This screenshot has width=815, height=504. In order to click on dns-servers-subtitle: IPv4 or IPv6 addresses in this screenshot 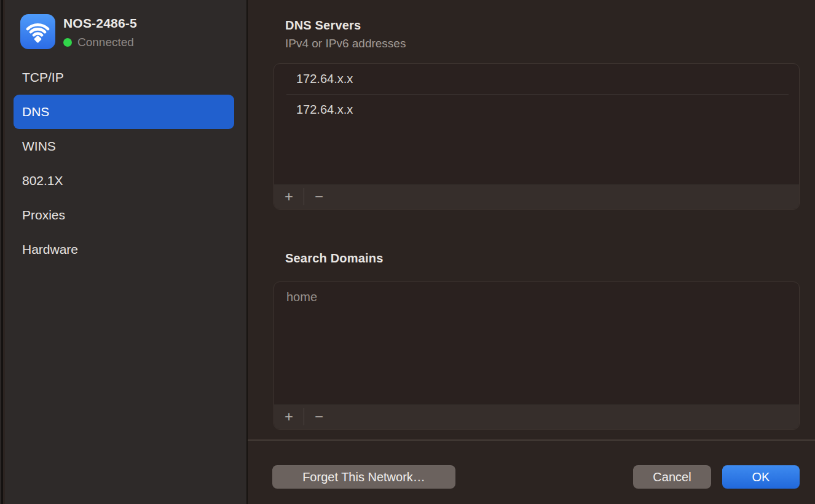, I will do `click(345, 44)`.